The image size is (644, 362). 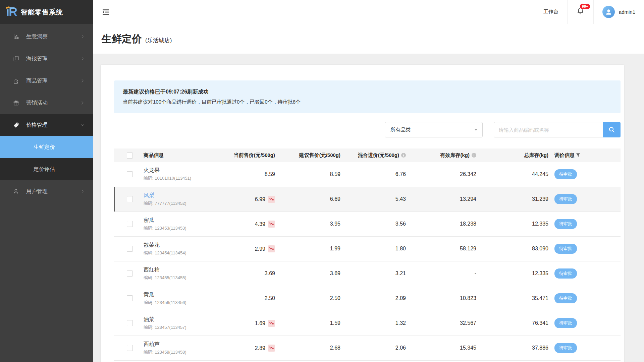 I want to click on sidebar-item-product-management: 商品管理, so click(x=46, y=81).